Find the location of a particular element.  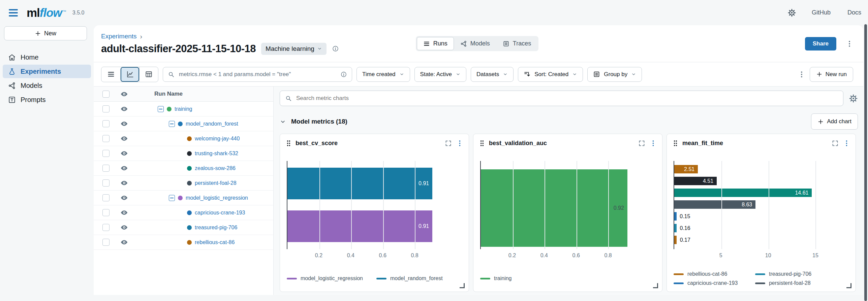

run-name-link: model_random_forest is located at coordinates (212, 124).